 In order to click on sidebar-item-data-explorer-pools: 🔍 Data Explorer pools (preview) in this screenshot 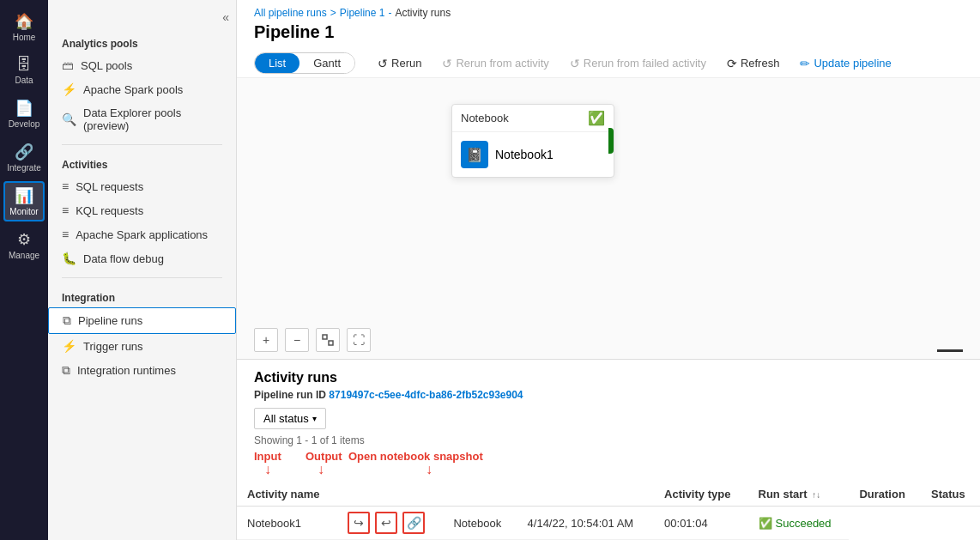, I will do `click(142, 119)`.